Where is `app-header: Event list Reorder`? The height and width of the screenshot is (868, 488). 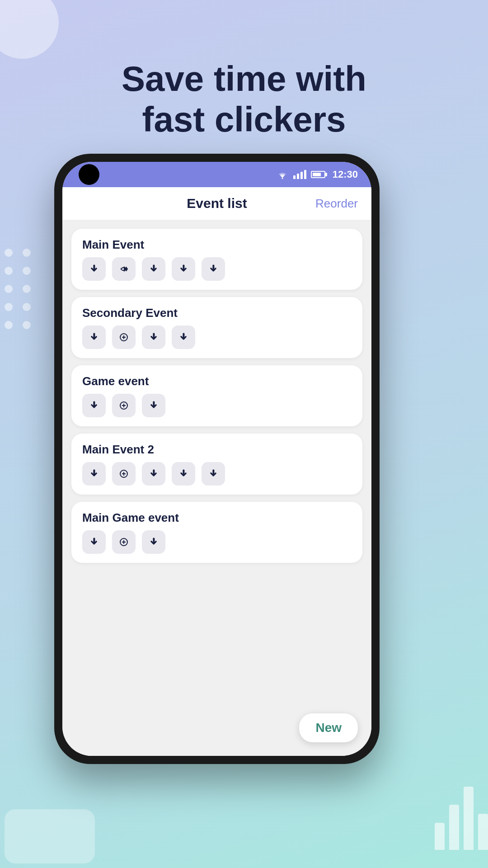
app-header: Event list Reorder is located at coordinates (217, 203).